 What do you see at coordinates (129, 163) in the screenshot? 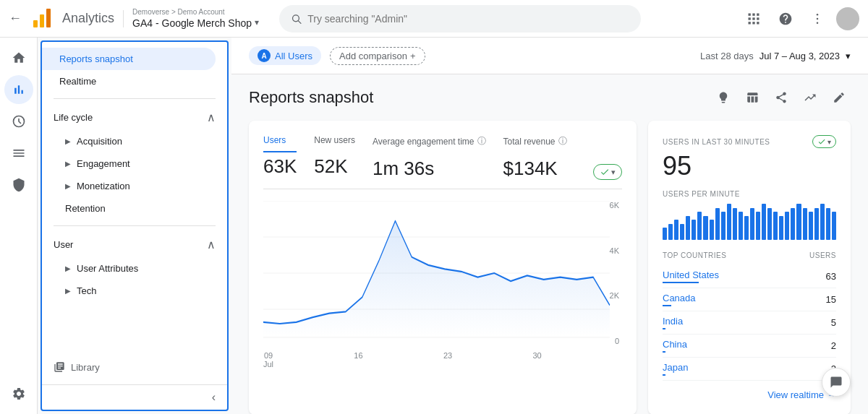
I see `sidebar-item-engagement: ▶ Engagement` at bounding box center [129, 163].